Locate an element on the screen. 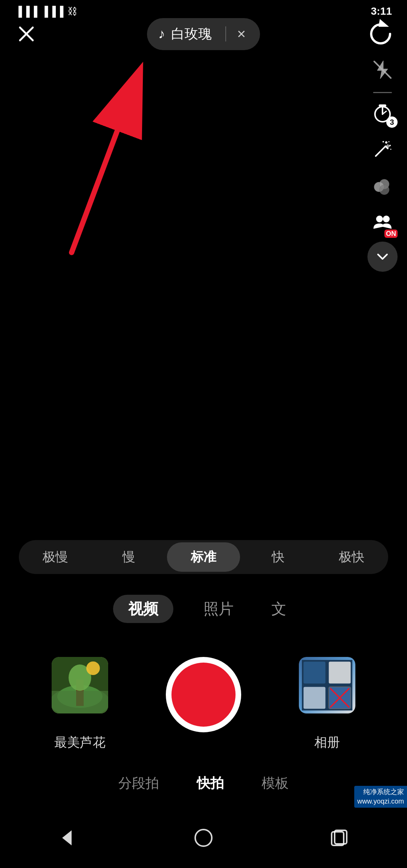  tab-template: 模板 is located at coordinates (275, 783).